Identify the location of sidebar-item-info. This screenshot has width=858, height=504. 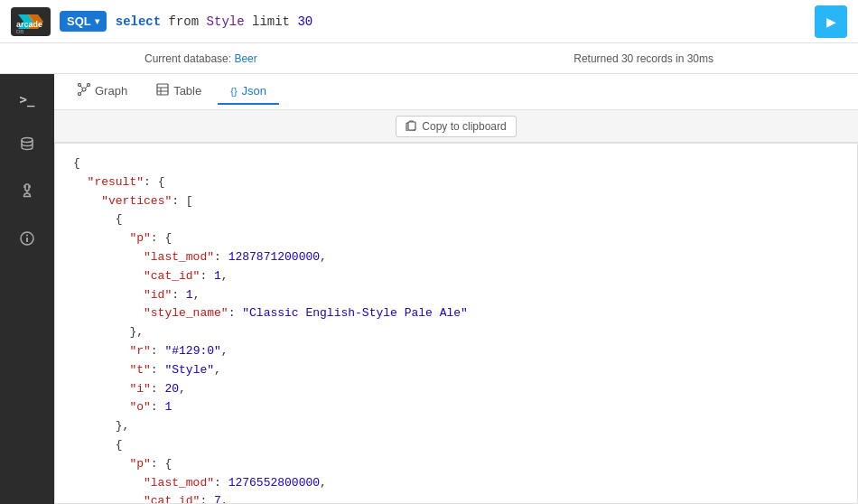
(27, 240).